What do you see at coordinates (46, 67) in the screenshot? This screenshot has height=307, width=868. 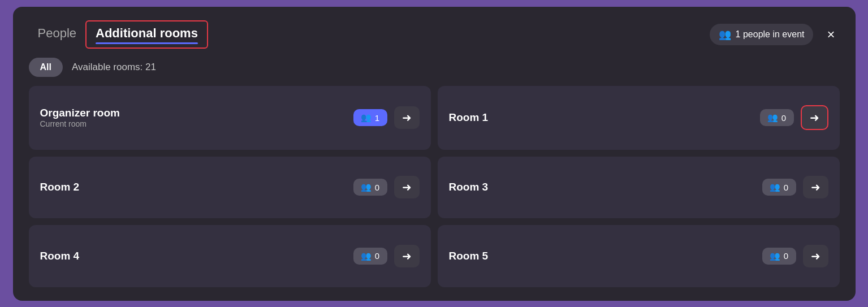 I see `all-filter-button: All` at bounding box center [46, 67].